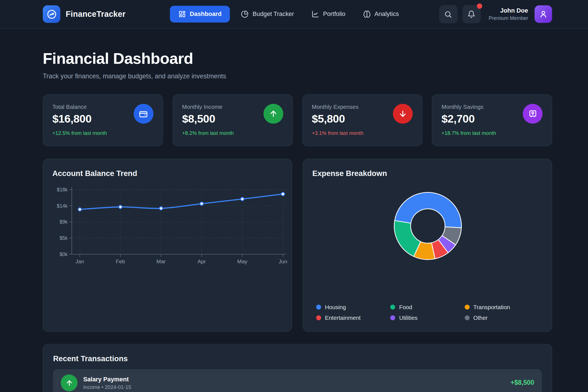 The height and width of the screenshot is (392, 588). Describe the element at coordinates (51, 14) in the screenshot. I see `app-logo-icon` at that location.